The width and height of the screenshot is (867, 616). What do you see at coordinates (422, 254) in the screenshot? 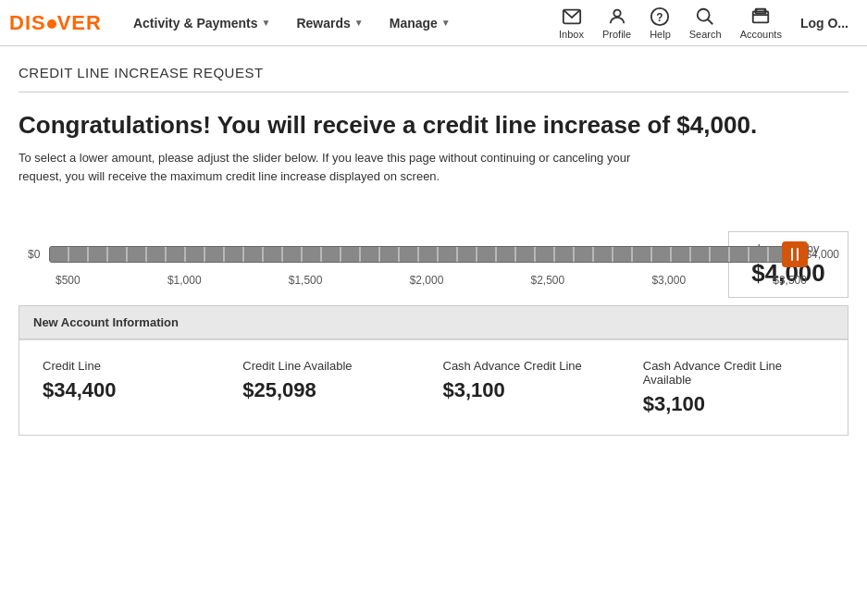
I see `slider-track` at bounding box center [422, 254].